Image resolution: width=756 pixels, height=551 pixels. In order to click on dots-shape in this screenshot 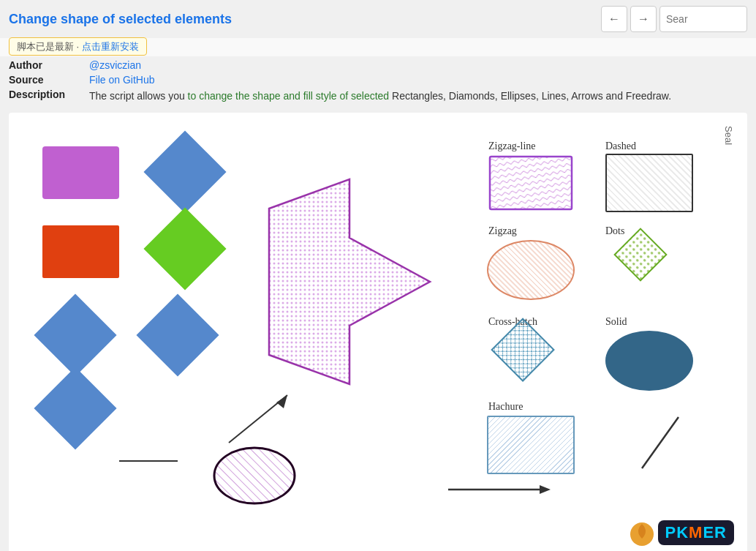, I will do `click(640, 269)`.